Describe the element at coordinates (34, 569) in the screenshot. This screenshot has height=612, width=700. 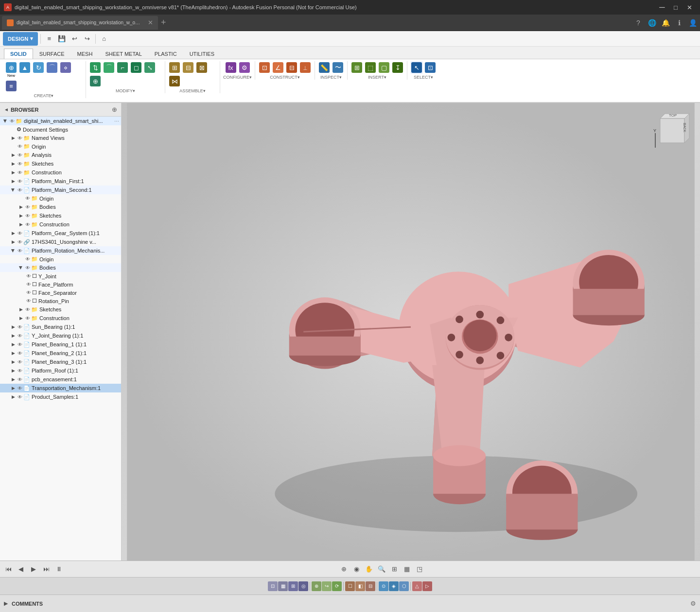
I see `nav-play-icon: ▶` at that location.